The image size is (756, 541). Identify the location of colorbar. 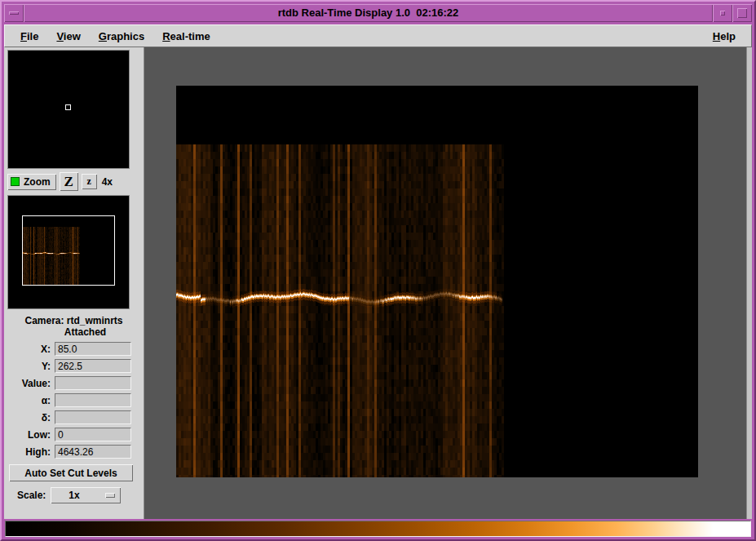
(378, 529).